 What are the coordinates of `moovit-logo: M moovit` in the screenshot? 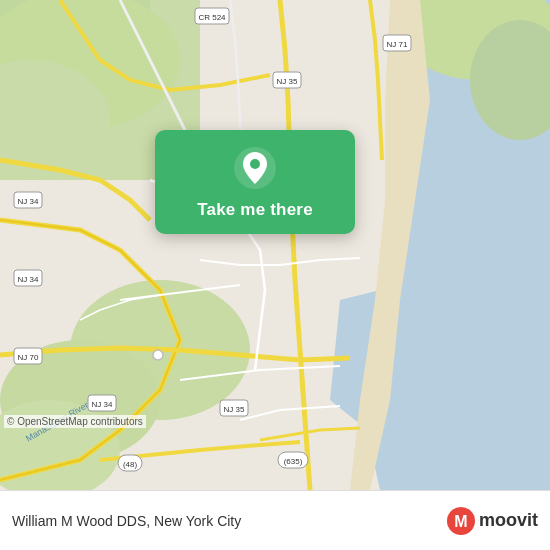 It's located at (492, 521).